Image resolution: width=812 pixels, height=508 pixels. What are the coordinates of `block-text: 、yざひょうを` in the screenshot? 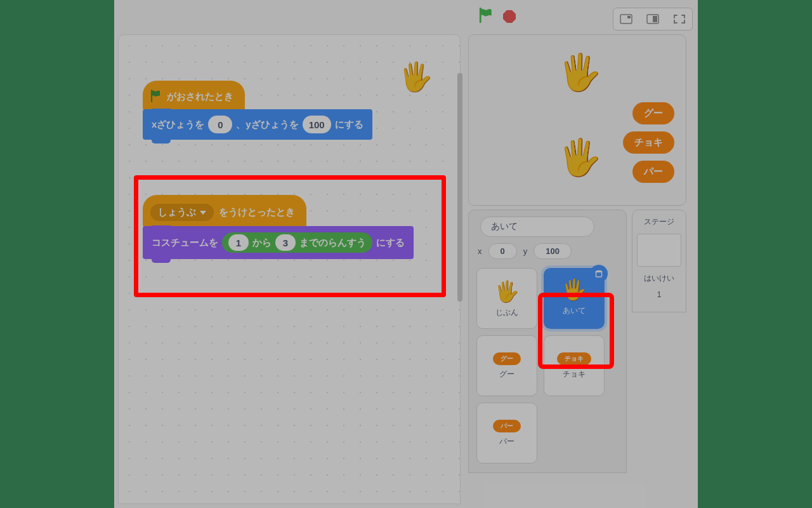 It's located at (267, 124).